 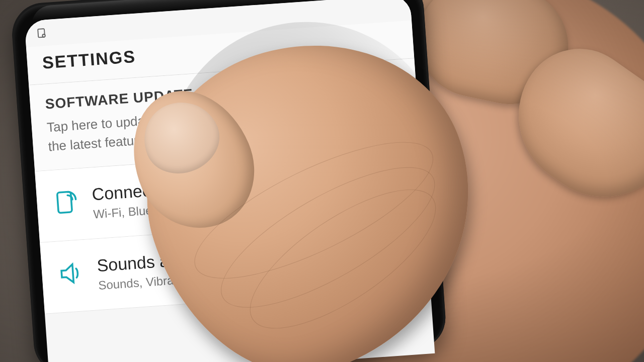 I want to click on screenshot-status-icon, so click(x=41, y=33).